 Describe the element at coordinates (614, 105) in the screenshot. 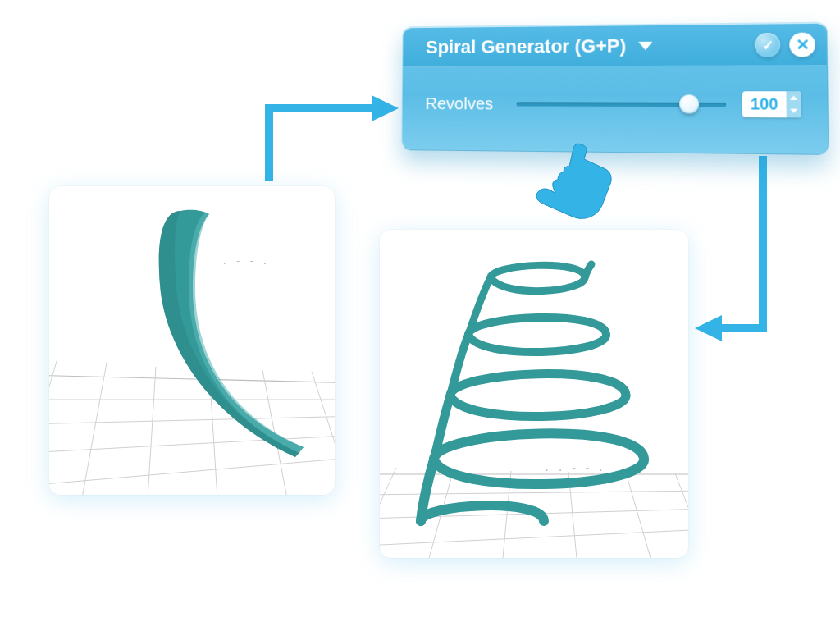

I see `revolves-row: Revolves 100` at that location.